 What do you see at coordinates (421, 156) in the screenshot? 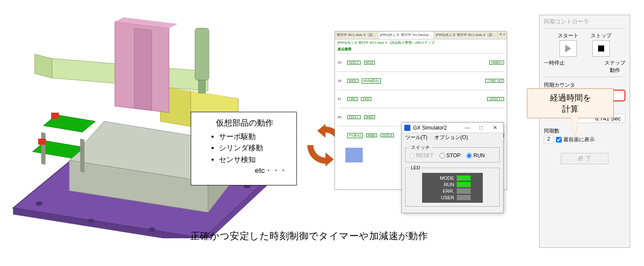
I see `switch-reset: RESET` at bounding box center [421, 156].